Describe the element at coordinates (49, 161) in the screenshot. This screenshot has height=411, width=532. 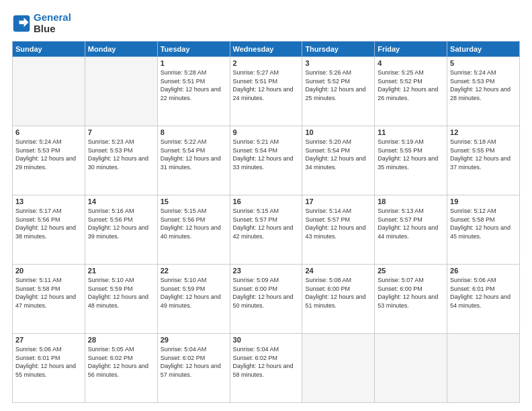
I see `calendar-cell: 6 Sunrise: 5:24 AMSunset: 5:53 PMDayligh…` at that location.